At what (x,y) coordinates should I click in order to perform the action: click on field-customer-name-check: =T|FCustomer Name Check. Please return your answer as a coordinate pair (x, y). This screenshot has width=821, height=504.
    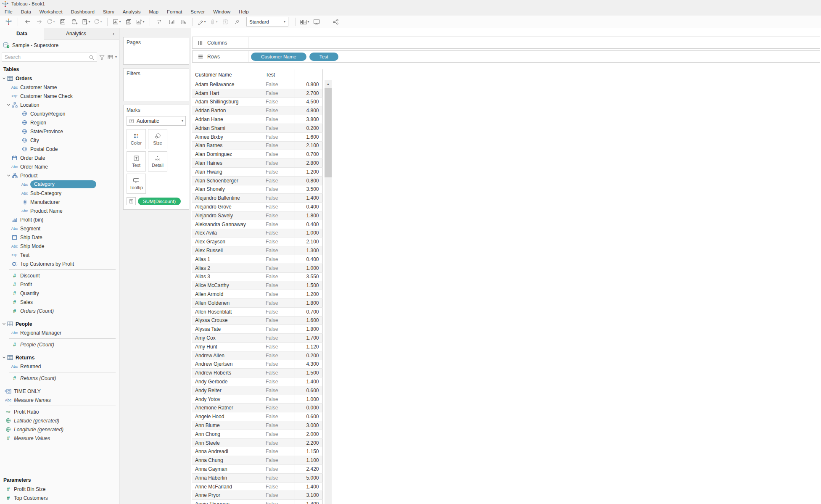
    Looking at the image, I should click on (60, 96).